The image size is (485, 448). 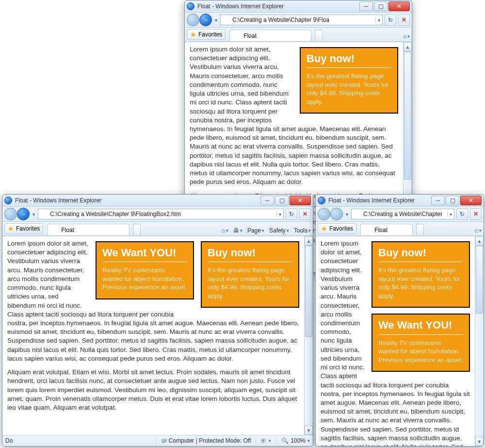 What do you see at coordinates (421, 343) in the screenshot?
I see `float-box-want: We Want YOU! Reality TV contestants want…` at bounding box center [421, 343].